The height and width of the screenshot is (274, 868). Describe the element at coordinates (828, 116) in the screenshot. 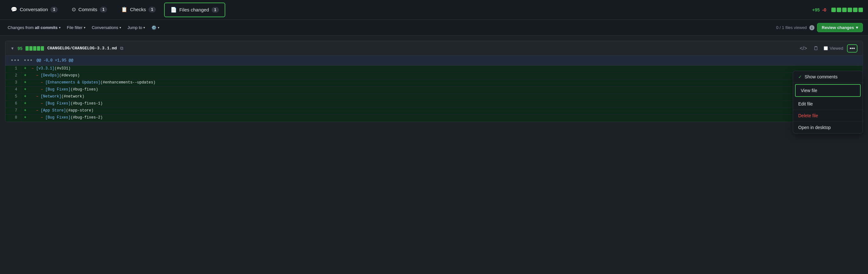

I see `delete-file-item: Delete file` at that location.